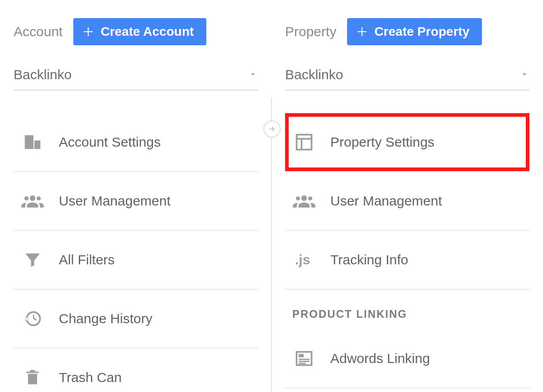  I want to click on divider, so click(407, 388).